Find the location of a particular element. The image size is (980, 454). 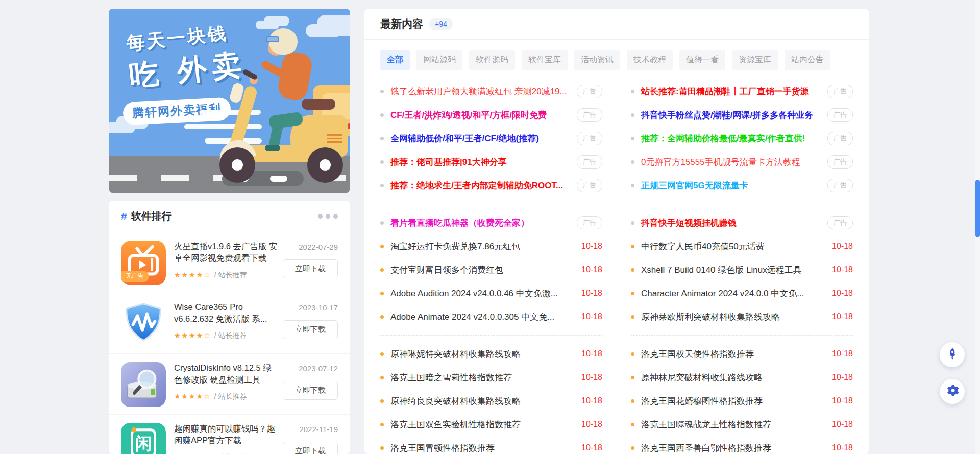

promo-banner: 每天一块钱 吃 外卖 腾轩网外卖福利 is located at coordinates (230, 101).